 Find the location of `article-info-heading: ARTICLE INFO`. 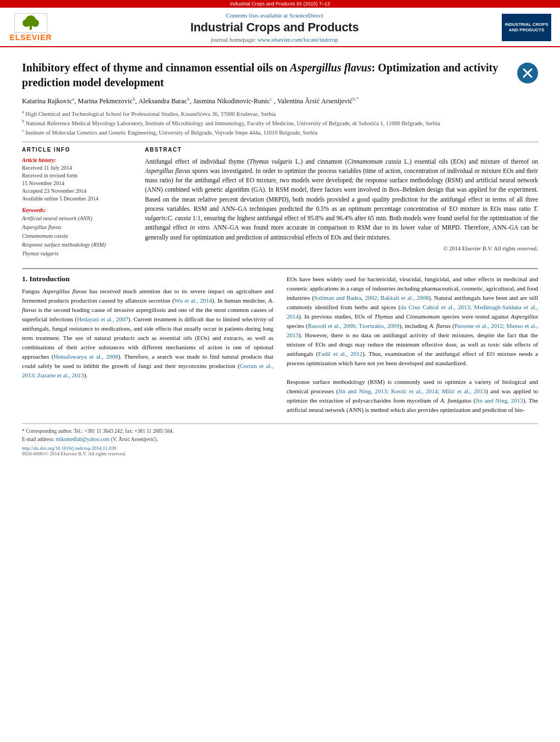

article-info-heading: ARTICLE INFO is located at coordinates (77, 149).